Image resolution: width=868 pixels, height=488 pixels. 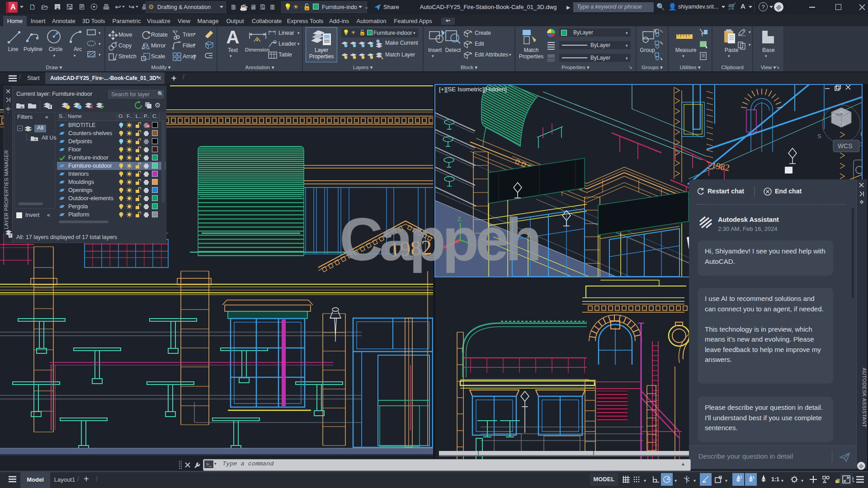 What do you see at coordinates (819, 136) in the screenshot?
I see `svg-text: S` at bounding box center [819, 136].